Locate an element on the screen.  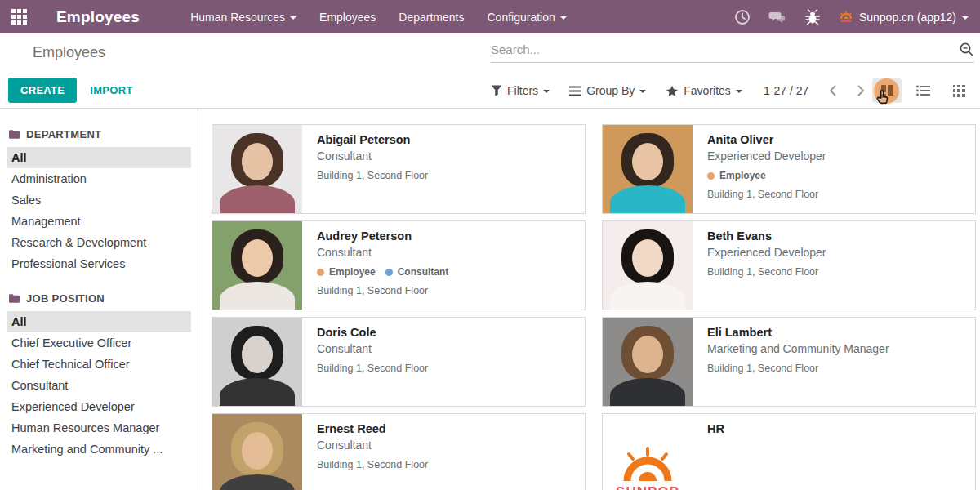
employee-card-doris-cole: Doris Cole ConsultantBuilding 1, Second … is located at coordinates (399, 362).